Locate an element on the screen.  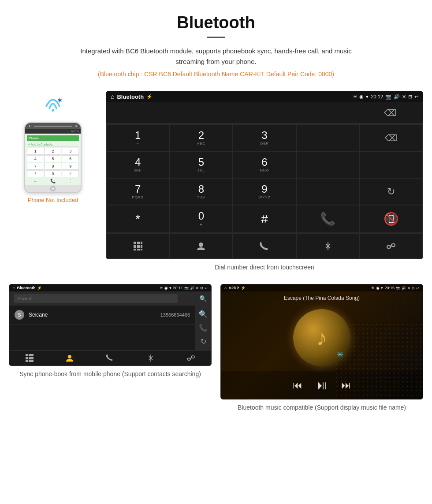
phone-key-4: 4 is located at coordinates (35, 159).